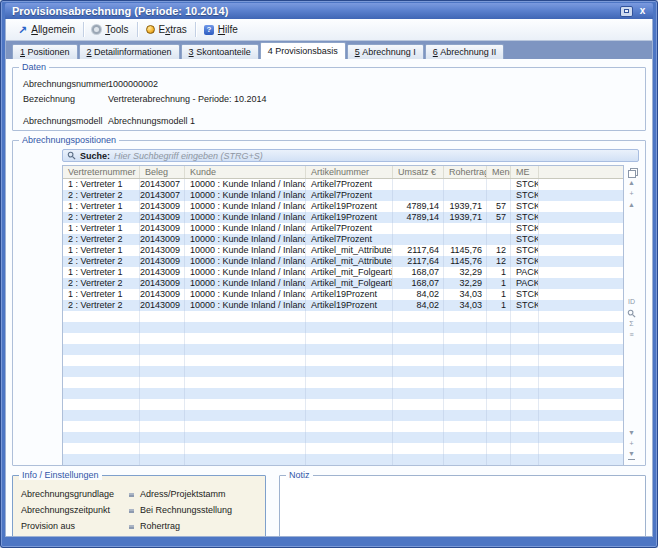  Describe the element at coordinates (631, 336) in the screenshot. I see `filter-icon: ≡` at that location.